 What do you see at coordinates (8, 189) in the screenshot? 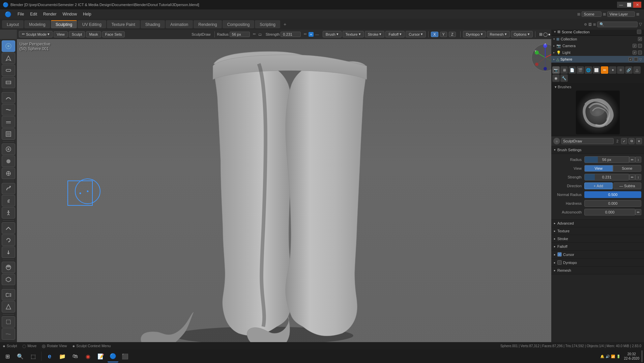
I see `tool-snake-hook` at bounding box center [8, 189].